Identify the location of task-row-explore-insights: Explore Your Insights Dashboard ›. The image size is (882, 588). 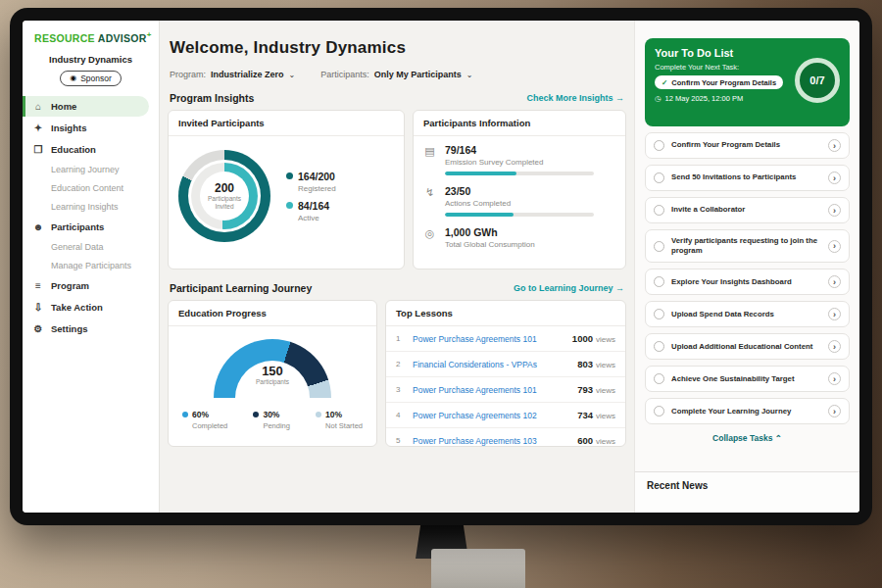
(747, 282).